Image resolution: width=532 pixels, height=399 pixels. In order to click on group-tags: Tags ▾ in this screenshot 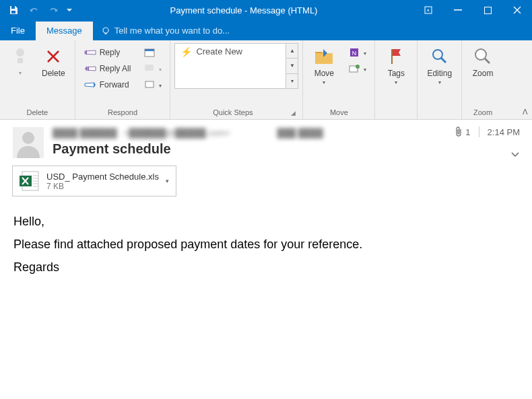, I will do `click(396, 79)`.